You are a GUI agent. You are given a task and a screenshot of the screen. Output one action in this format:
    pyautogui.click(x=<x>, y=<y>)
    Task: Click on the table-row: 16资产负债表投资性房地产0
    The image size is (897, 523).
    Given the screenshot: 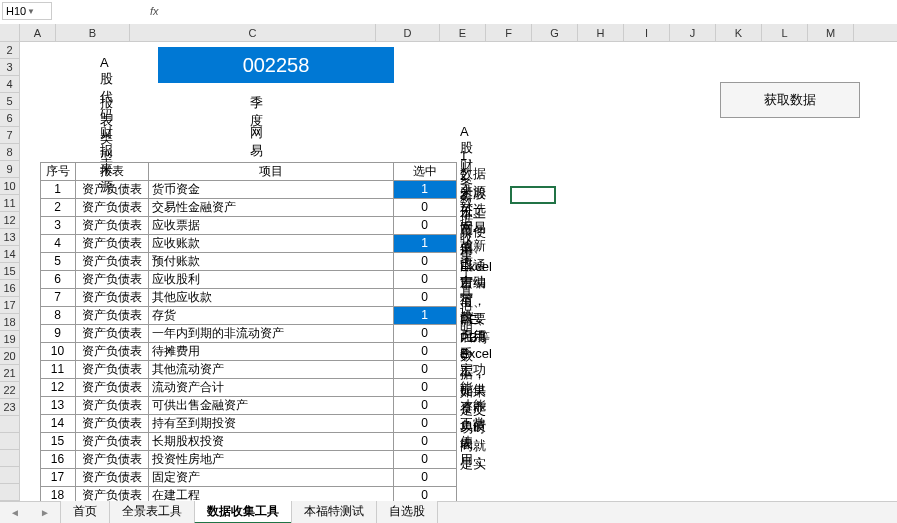 What is the action you would take?
    pyautogui.click(x=248, y=459)
    